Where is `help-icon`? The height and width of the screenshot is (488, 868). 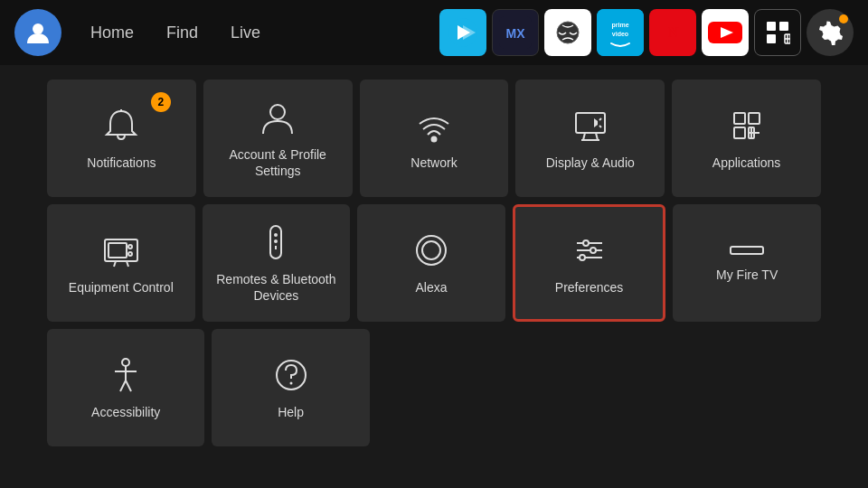
help-icon is located at coordinates (291, 375).